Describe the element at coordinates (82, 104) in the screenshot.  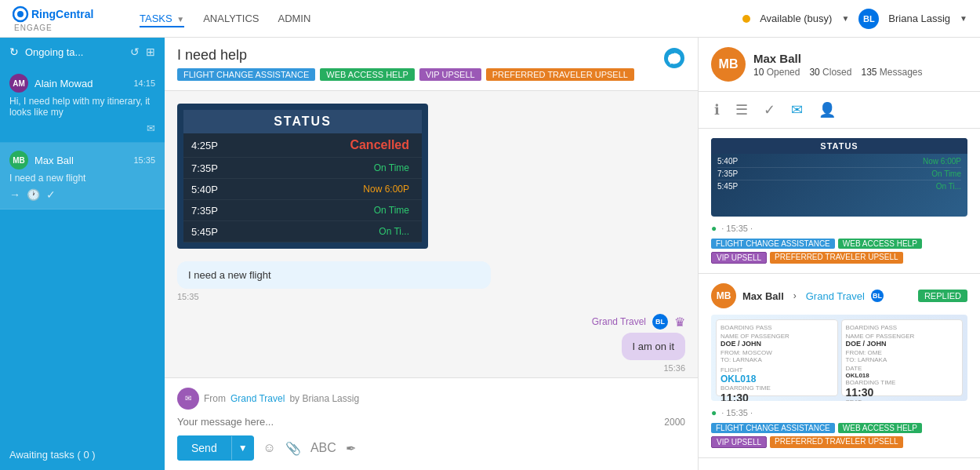
I see `sidebar-item: AM Alain Mowad 14:15 Hi, I need help wit…` at that location.